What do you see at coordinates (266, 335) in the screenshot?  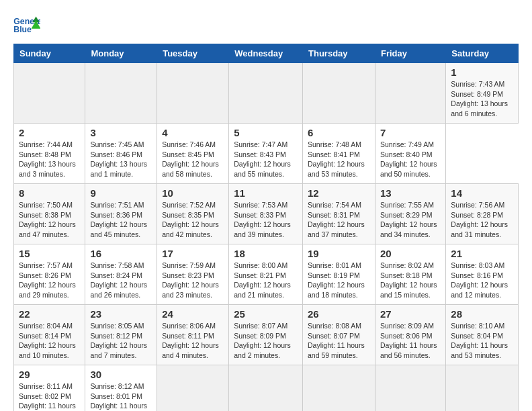 I see `day-cell-25: 25Sunrise: 8:07 AMSunset: 8:09 PMDayligh…` at bounding box center [266, 335].